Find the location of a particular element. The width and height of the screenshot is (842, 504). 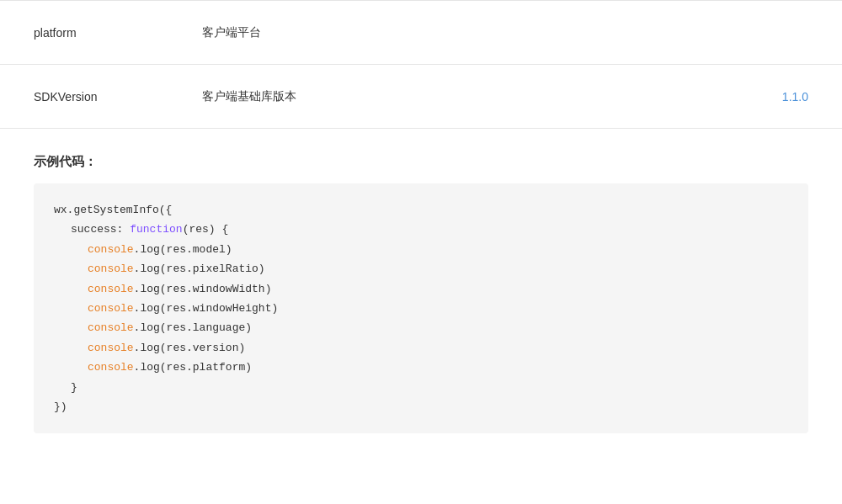

code-line-8: console.log(res.version) is located at coordinates (421, 348).